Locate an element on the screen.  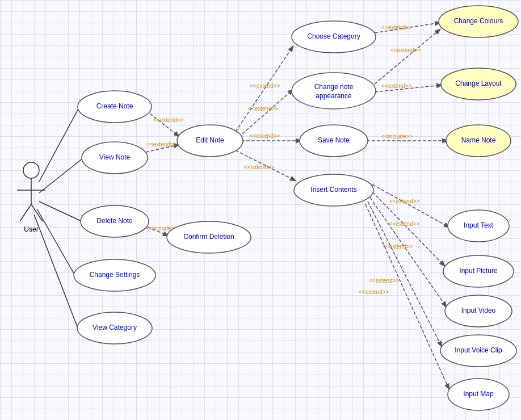
usecase-inputMap-label: Input Map is located at coordinates (478, 394).